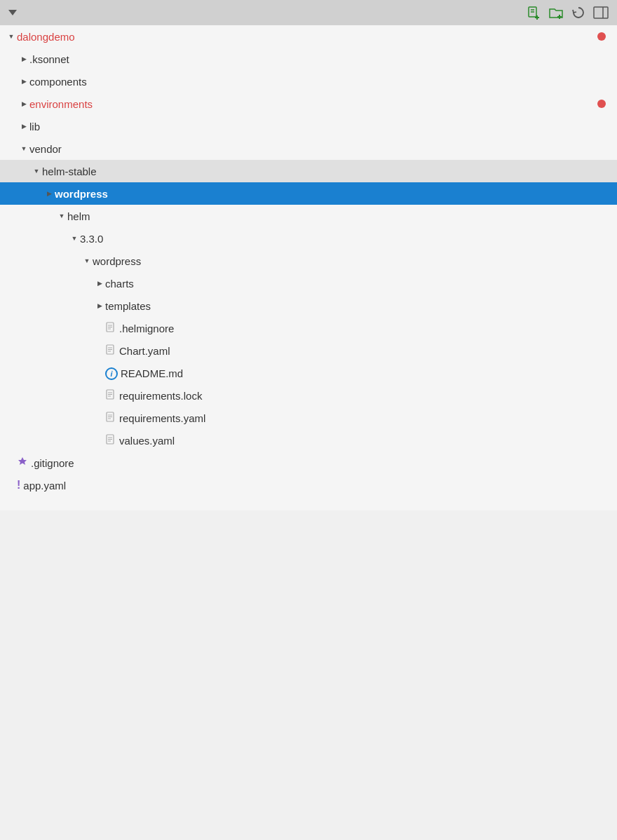 The width and height of the screenshot is (617, 840). What do you see at coordinates (308, 283) in the screenshot?
I see `tree-item-charts: charts` at bounding box center [308, 283].